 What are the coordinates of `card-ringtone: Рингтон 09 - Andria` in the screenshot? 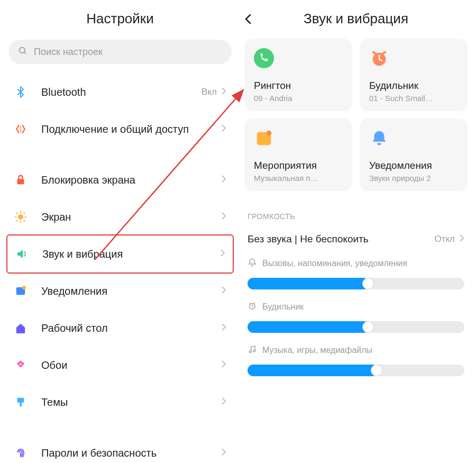 It's located at (298, 75).